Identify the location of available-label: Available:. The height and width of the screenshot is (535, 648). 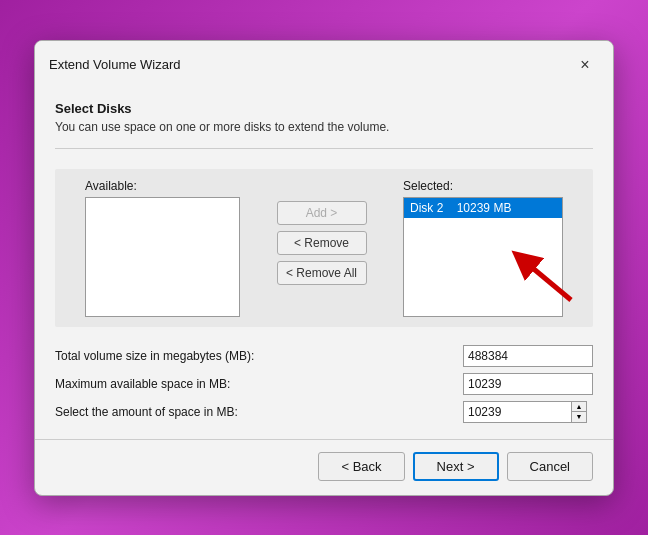
(162, 186).